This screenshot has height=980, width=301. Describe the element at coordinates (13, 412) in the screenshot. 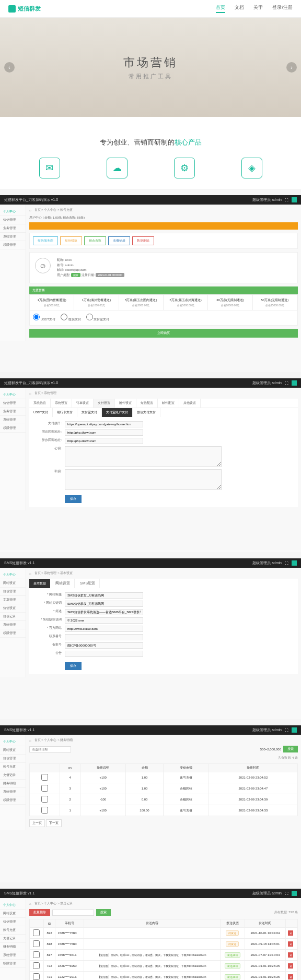

I see `sidebar-item: 业务管理` at that location.